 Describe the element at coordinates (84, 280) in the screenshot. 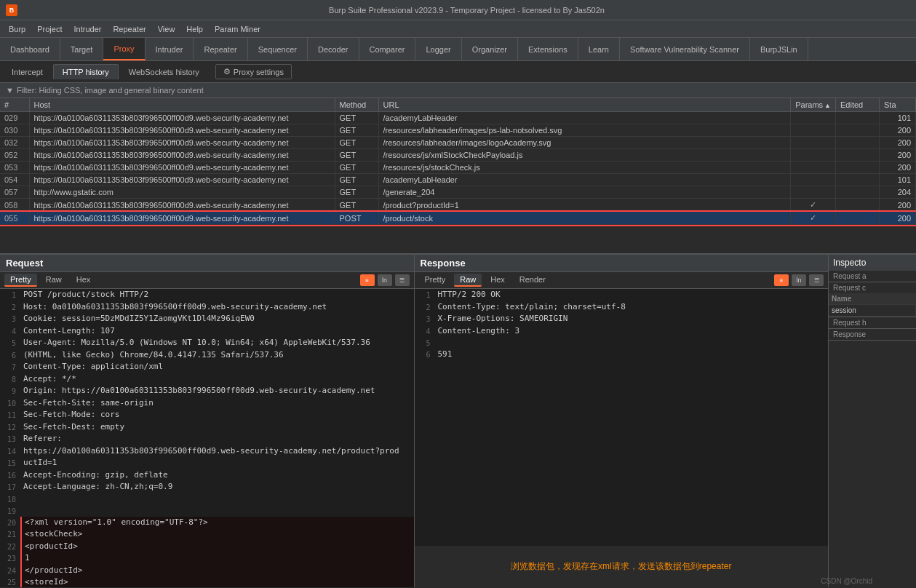

I see `req-tab-hex: Hex` at that location.